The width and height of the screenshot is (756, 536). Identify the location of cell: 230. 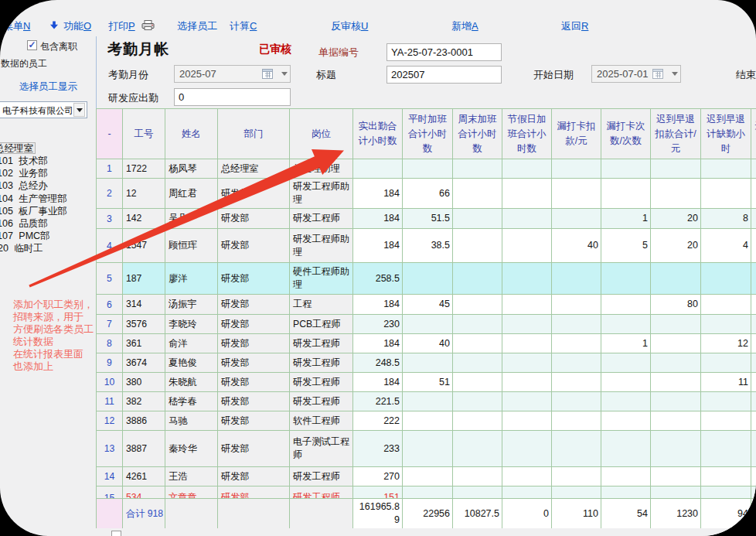
(378, 325).